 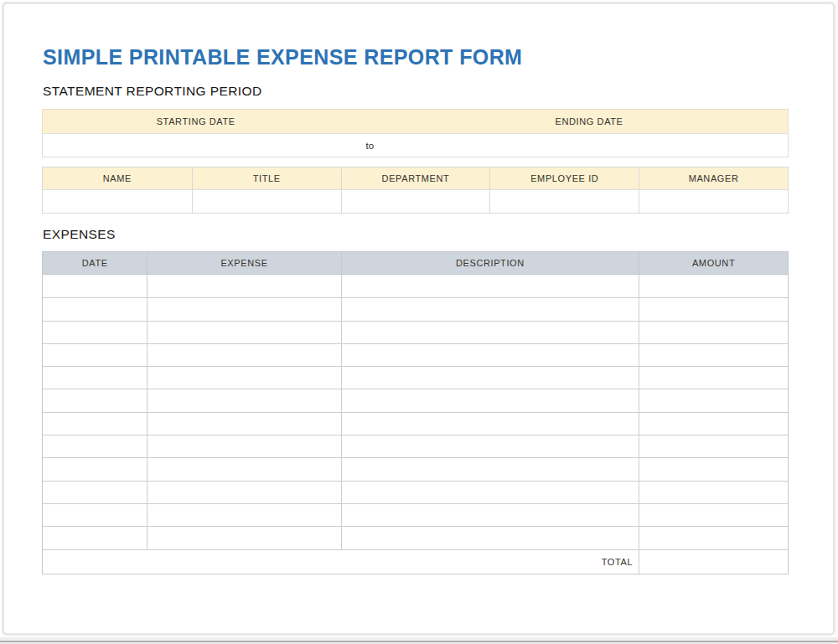 What do you see at coordinates (117, 201) in the screenshot?
I see `name-field` at bounding box center [117, 201].